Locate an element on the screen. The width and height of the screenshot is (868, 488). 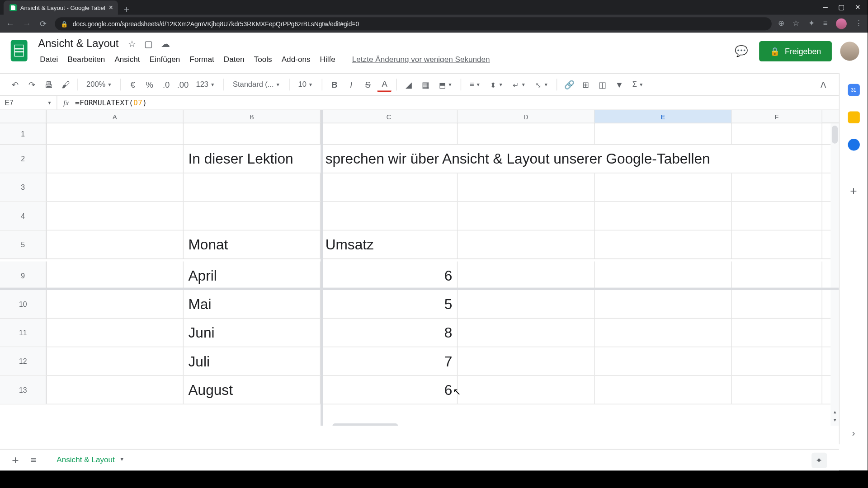
forward-icon: → is located at coordinates (27, 23).